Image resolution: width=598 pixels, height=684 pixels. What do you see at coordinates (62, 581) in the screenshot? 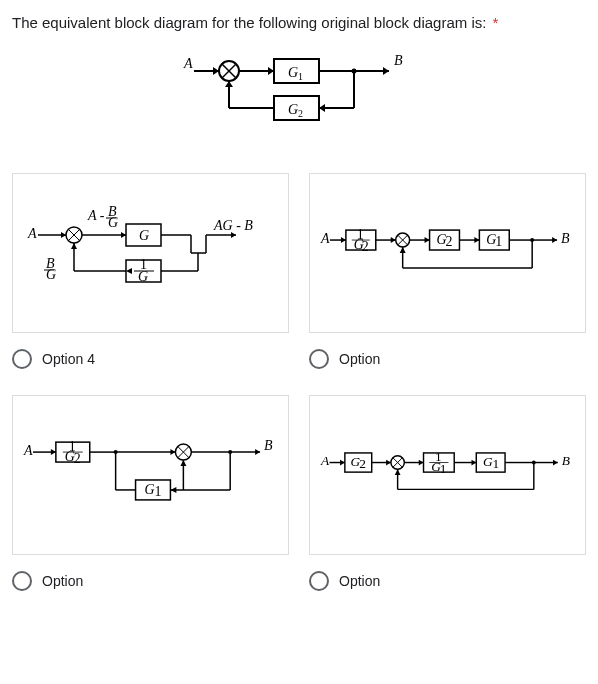
I see `option-label-3: Option` at bounding box center [62, 581].